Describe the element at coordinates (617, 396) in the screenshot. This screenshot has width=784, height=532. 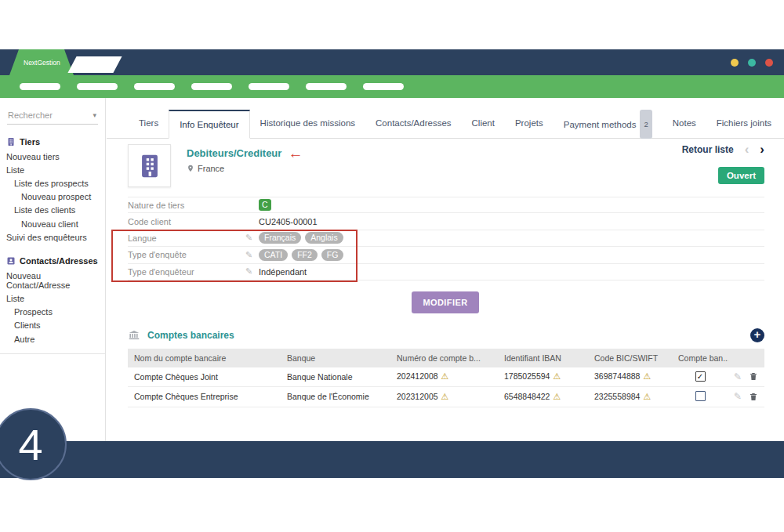
I see `cell-value: 2325558984` at that location.